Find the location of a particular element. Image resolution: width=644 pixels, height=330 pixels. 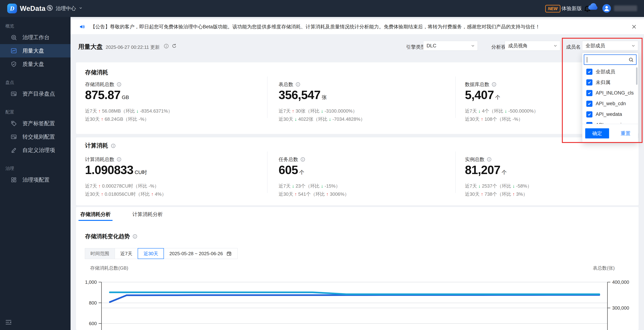

metric-trend-row: 近30天 ↑ 738个（环比 ↑ 3%） is located at coordinates (496, 194).